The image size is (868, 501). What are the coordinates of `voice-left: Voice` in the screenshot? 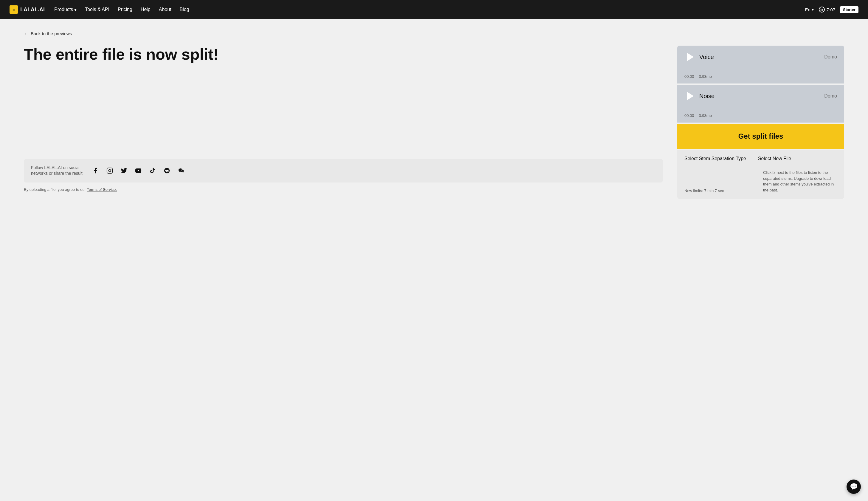 It's located at (699, 57).